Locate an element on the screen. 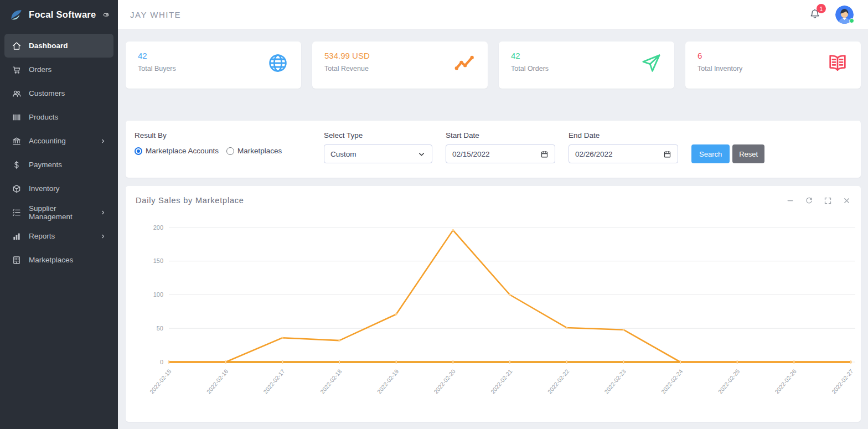 This screenshot has width=868, height=429. select-type-label: Select Type is located at coordinates (378, 135).